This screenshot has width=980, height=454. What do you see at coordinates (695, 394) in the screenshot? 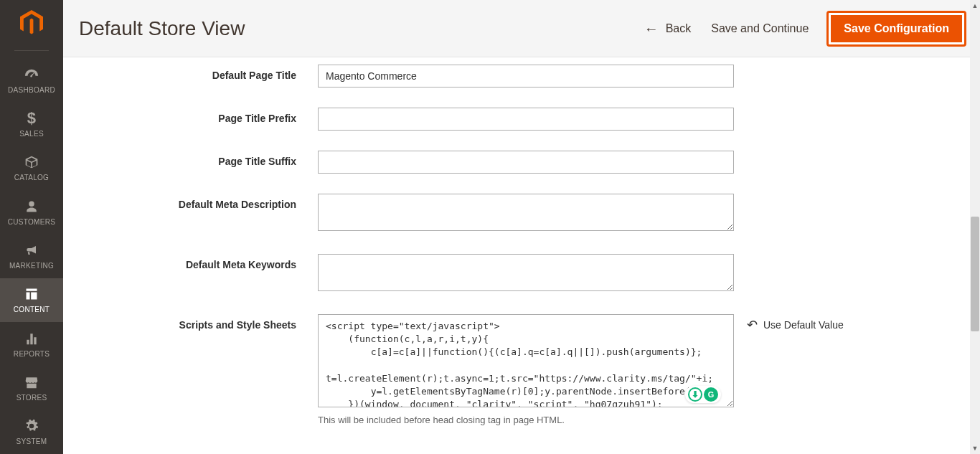
I see `grammarly-status-icon: ⬇` at bounding box center [695, 394].